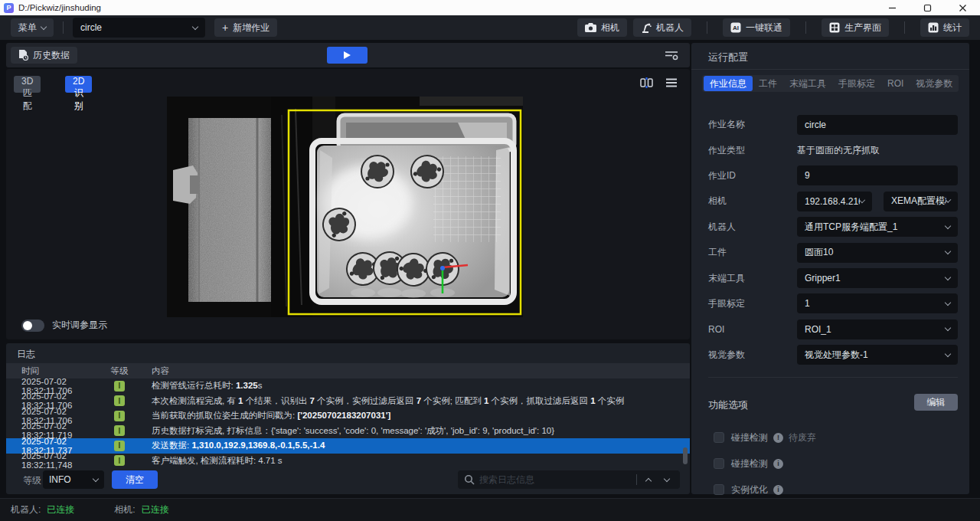 The image size is (980, 521). Describe the element at coordinates (348, 461) in the screenshot. I see `log-row: 2025-07-02 18:32:11,748I客户端触发, 检测流程耗时: 4…` at that location.